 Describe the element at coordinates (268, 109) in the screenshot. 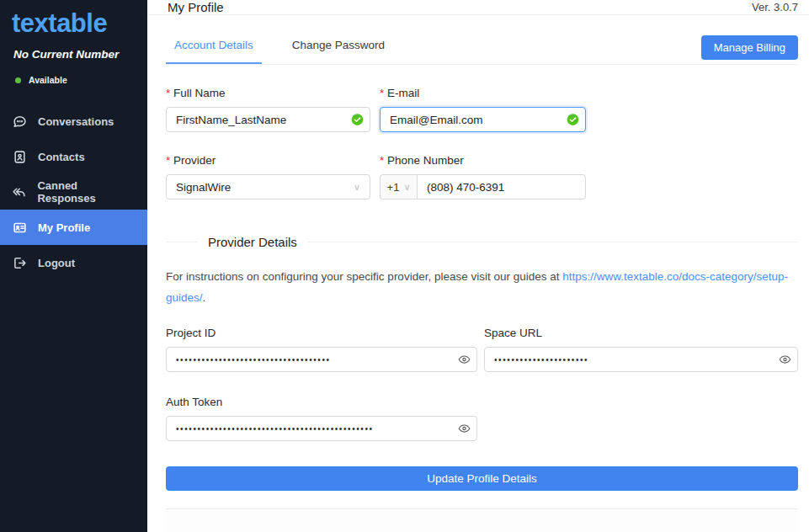

I see `full-name-field: Full Name` at that location.